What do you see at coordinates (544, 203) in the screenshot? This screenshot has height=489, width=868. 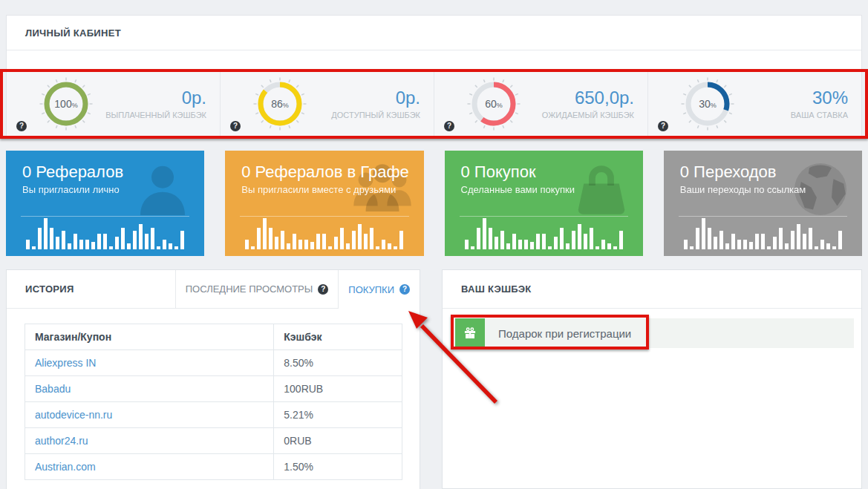 I see `tile-shopping-bag: 0 ПокупокСделанные вами покупки` at bounding box center [544, 203].